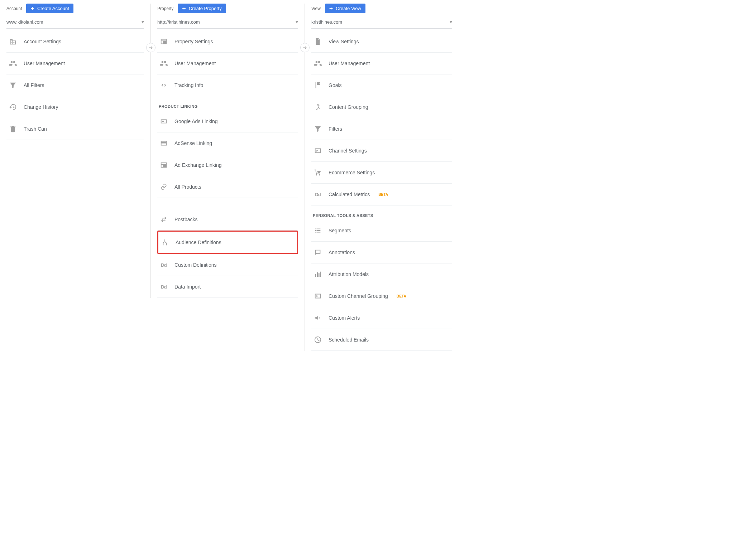 This screenshot has width=756, height=542. What do you see at coordinates (349, 274) in the screenshot?
I see `menu-item-label: Attribution Models` at bounding box center [349, 274].